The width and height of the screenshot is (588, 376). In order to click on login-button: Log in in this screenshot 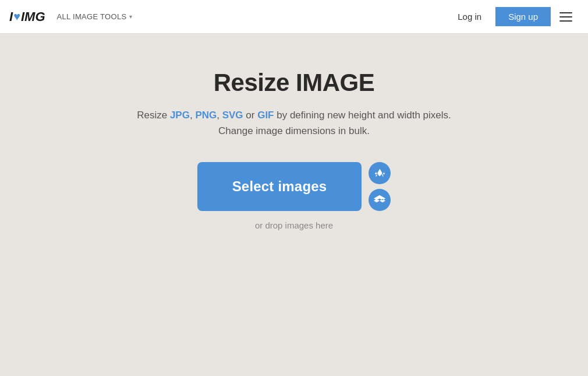, I will do `click(469, 16)`.